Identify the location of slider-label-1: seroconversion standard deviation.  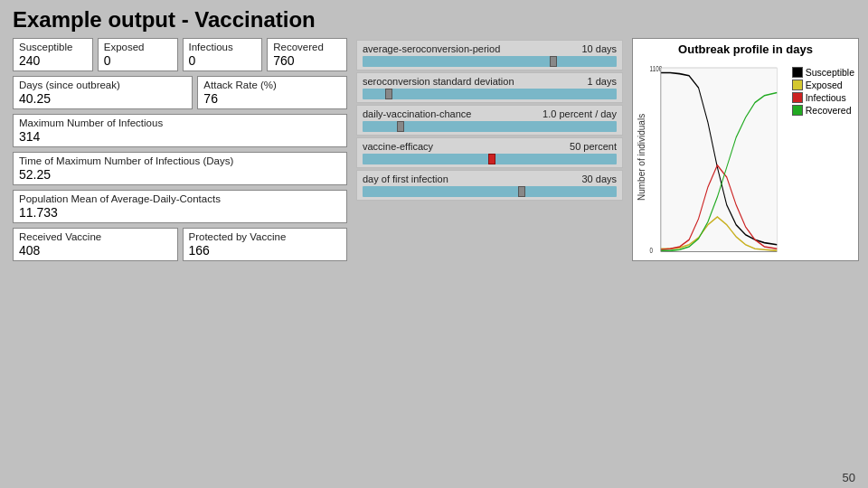
(439, 81).